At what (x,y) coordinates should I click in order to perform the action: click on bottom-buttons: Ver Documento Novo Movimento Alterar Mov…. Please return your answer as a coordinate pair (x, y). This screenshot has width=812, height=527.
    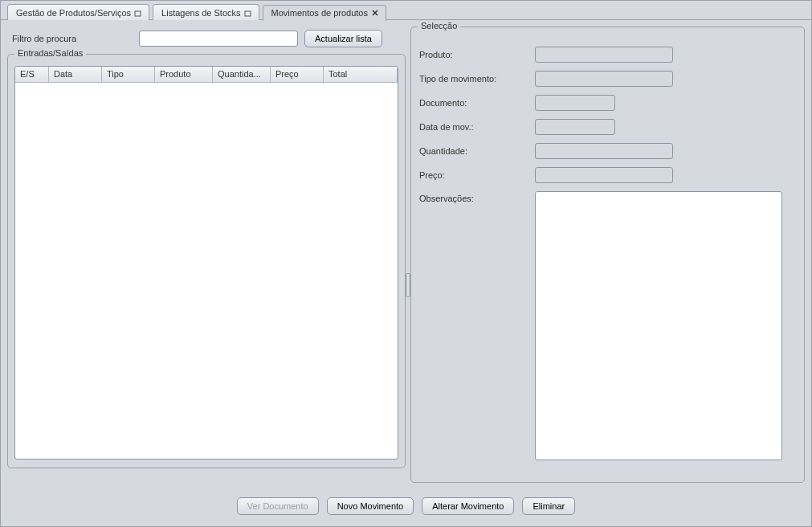
    Looking at the image, I should click on (406, 507).